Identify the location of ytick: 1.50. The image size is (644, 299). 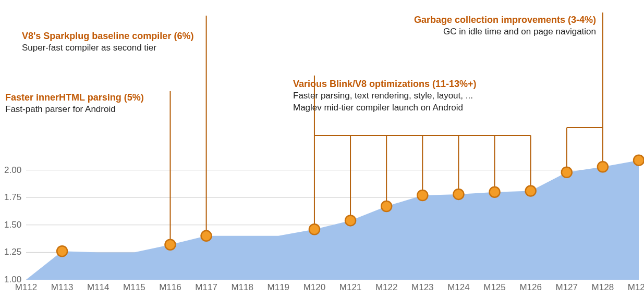
(13, 225).